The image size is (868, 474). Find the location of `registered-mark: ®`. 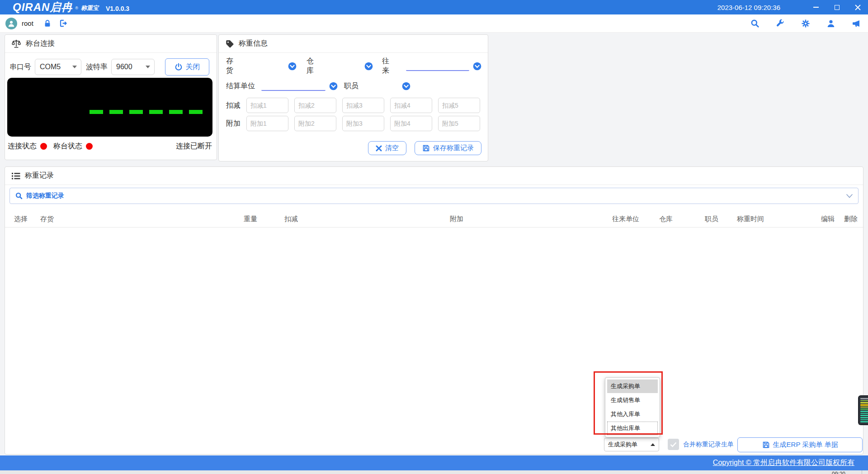

registered-mark: ® is located at coordinates (77, 8).